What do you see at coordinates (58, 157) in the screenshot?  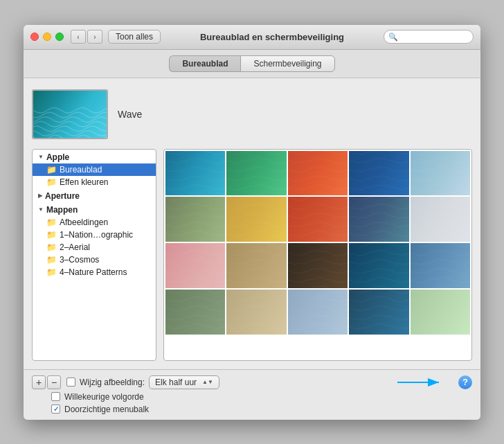 I see `sidebar-label-apple: Apple` at bounding box center [58, 157].